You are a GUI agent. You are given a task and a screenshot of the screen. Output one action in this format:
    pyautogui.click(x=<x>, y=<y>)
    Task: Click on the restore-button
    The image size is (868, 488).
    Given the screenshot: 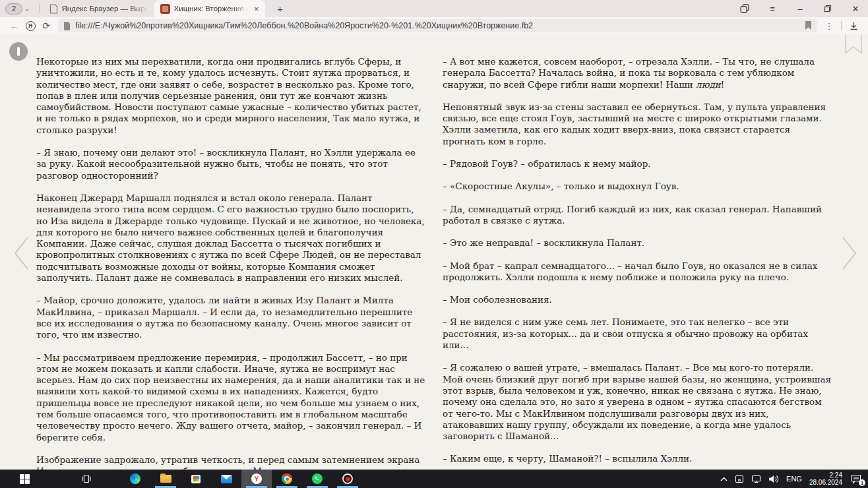 What is the action you would take?
    pyautogui.click(x=828, y=9)
    